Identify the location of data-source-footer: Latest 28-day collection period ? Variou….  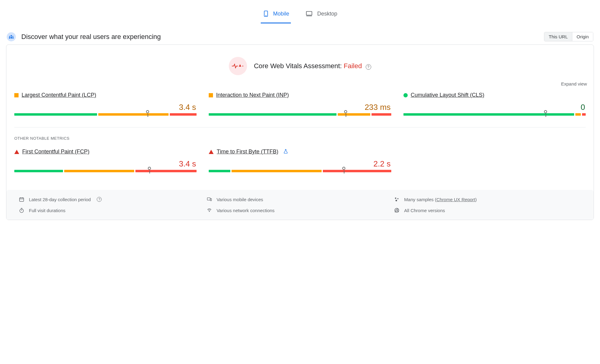
(300, 205).